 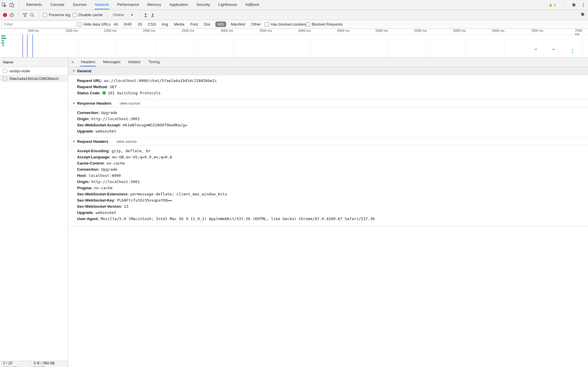 What do you see at coordinates (57, 5) in the screenshot?
I see `main-tab-console: Console` at bounding box center [57, 5].